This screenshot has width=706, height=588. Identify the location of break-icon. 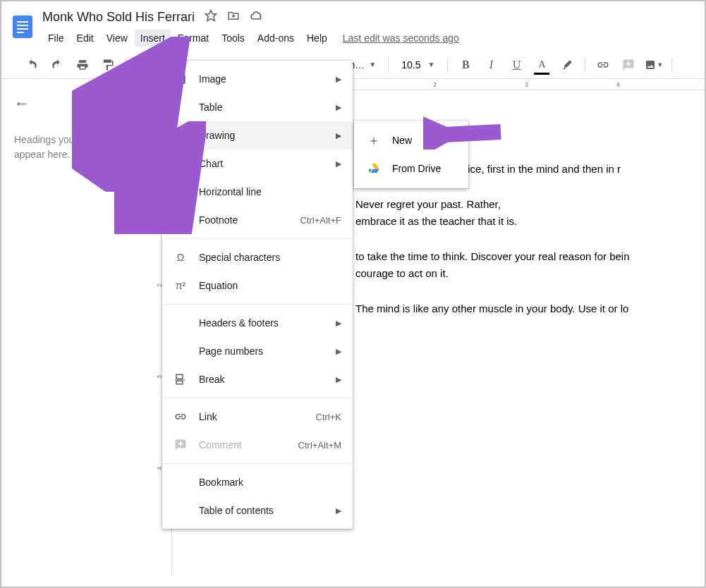
(181, 379).